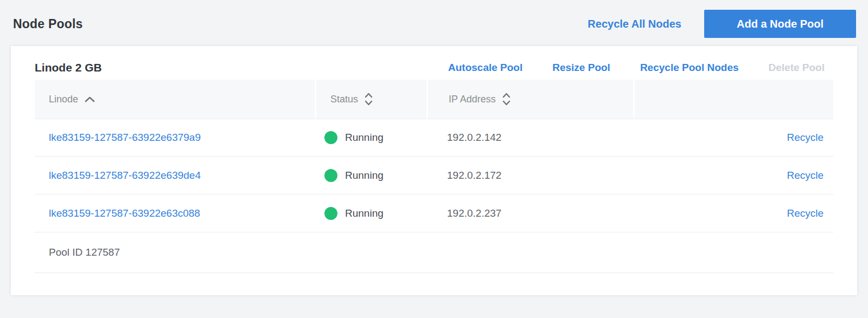 This screenshot has height=318, width=868. What do you see at coordinates (434, 213) in the screenshot?
I see `table-row: lke83159-127587-63922e63c088 Running 192…` at bounding box center [434, 213].